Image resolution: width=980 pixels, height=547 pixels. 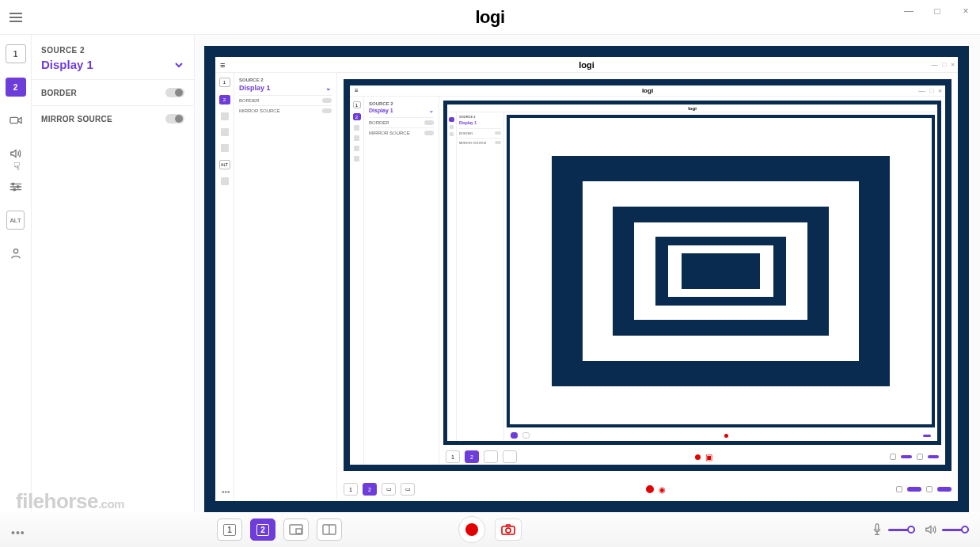 What do you see at coordinates (112, 92) in the screenshot?
I see `border-row: BORDER` at bounding box center [112, 92].